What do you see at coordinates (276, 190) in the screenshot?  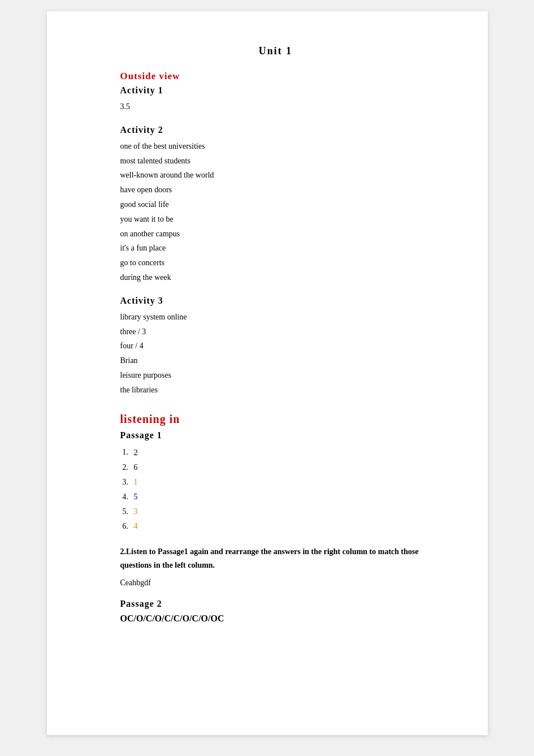 I see `list-item: have open doors` at bounding box center [276, 190].